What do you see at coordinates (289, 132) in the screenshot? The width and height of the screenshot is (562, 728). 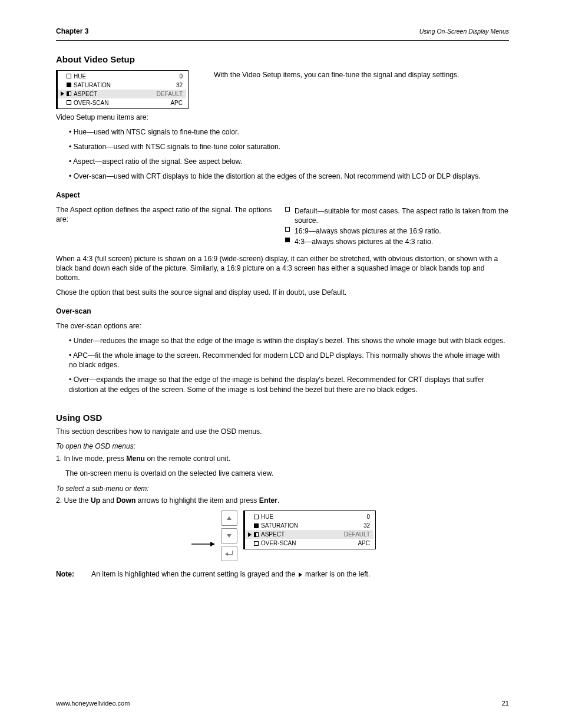 I see `bullet-hue: • Hue—used with NTSC signals to fine-tun…` at bounding box center [289, 132].